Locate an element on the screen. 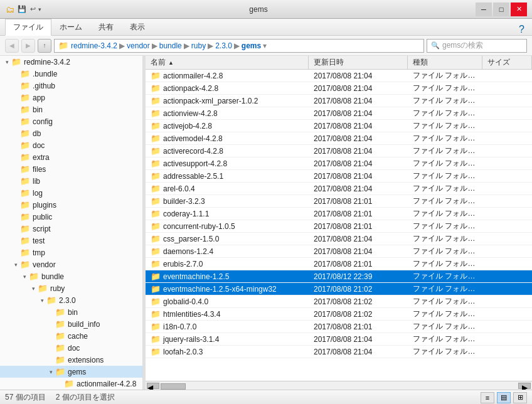  file-row: 📁actionpack-4.2.82017/08/08 21:04ファイル フォ… is located at coordinates (339, 88).